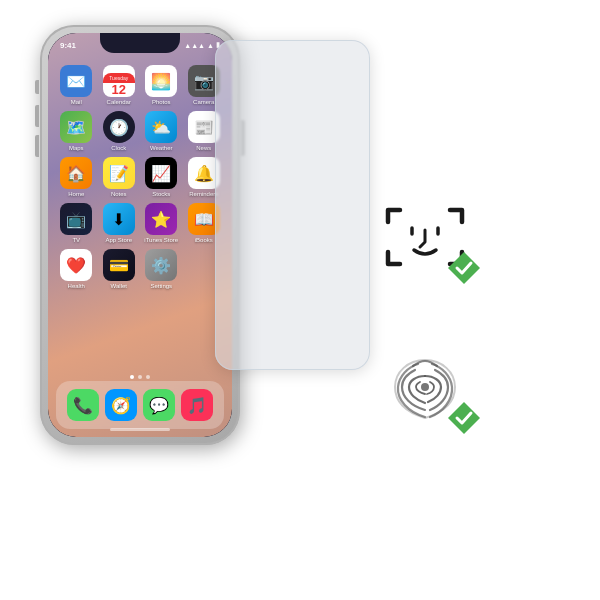 This screenshot has width=600, height=600. What do you see at coordinates (159, 405) in the screenshot?
I see `dock-messages: 💬` at bounding box center [159, 405].